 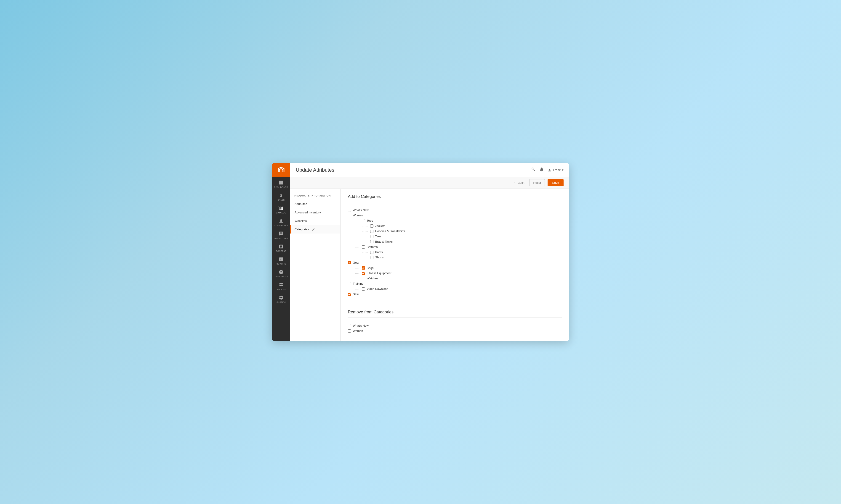 What do you see at coordinates (281, 238) in the screenshot?
I see `sidebar-item-label: MARKETING` at bounding box center [281, 238].